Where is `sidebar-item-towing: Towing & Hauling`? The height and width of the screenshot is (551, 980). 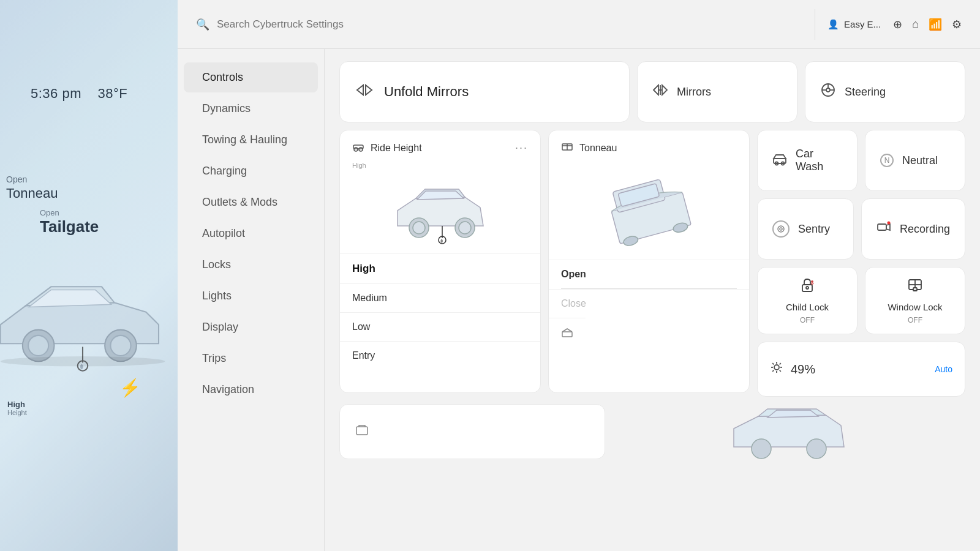 sidebar-item-towing: Towing & Hauling is located at coordinates (251, 140).